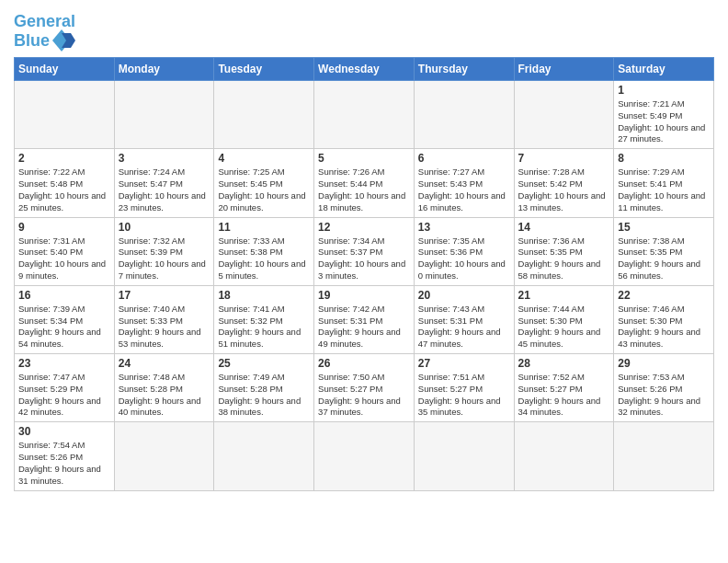  Describe the element at coordinates (66, 40) in the screenshot. I see `logo-icon` at that location.